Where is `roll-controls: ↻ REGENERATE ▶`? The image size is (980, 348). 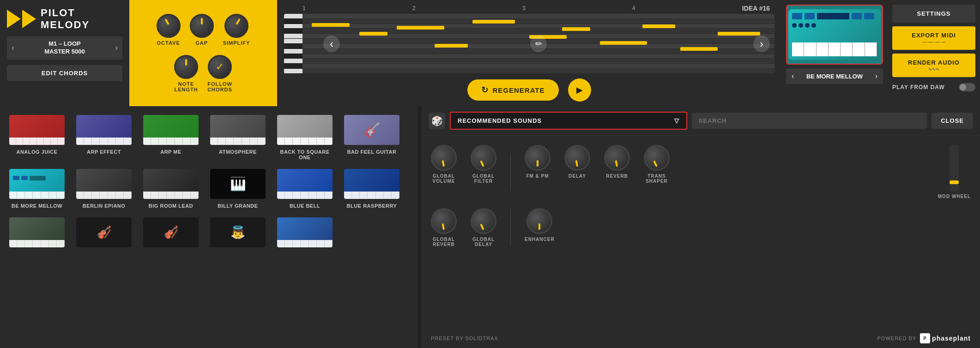
roll-controls: ↻ REGENERATE ▶ is located at coordinates (529, 90).